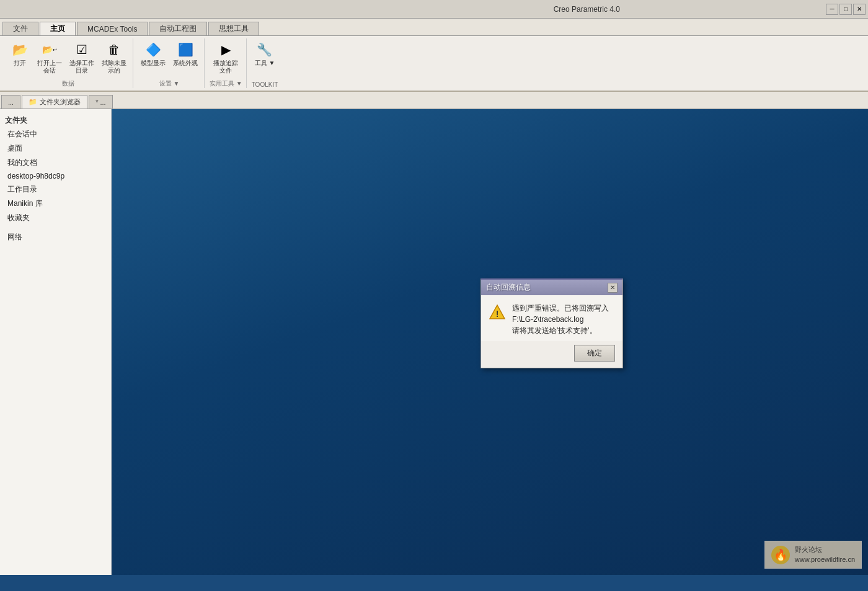 This screenshot has height=591, width=868. What do you see at coordinates (11, 102) in the screenshot?
I see `browser-tab-back: ...` at bounding box center [11, 102].